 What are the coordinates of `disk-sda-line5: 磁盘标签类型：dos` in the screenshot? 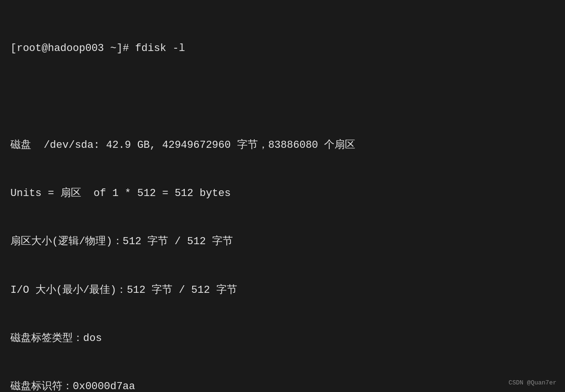 It's located at (282, 339).